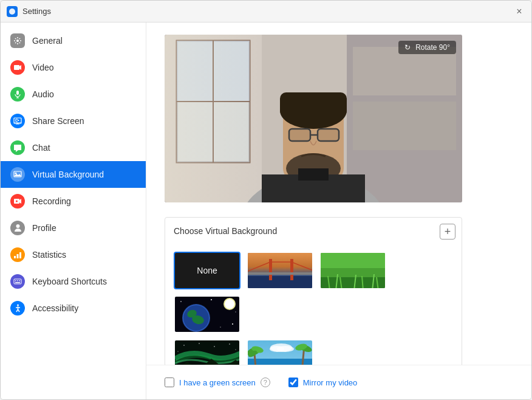  I want to click on section-title-virtual: Virtual Background, so click(241, 231).